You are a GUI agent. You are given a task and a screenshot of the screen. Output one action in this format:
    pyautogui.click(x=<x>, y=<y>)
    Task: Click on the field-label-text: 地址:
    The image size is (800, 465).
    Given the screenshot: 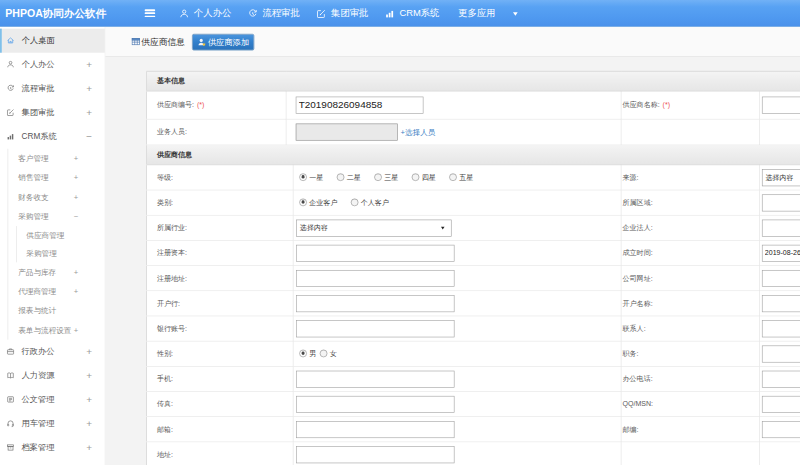 What is the action you would take?
    pyautogui.click(x=165, y=454)
    